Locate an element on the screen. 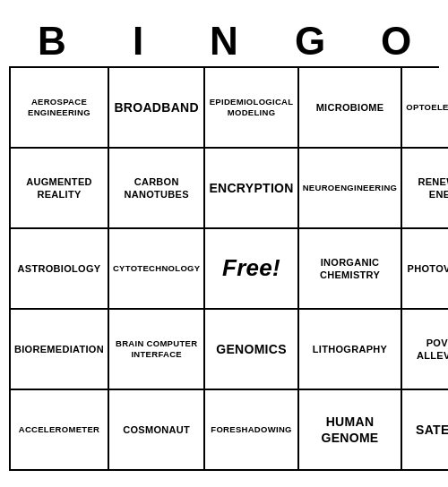 This screenshot has height=487, width=448. bingo-letter-o: O is located at coordinates (396, 41).